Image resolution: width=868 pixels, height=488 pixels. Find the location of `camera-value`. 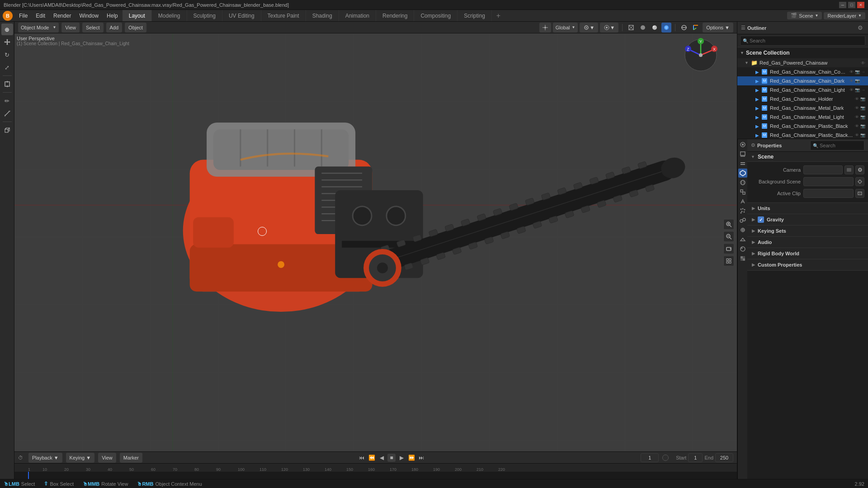

camera-value is located at coordinates (823, 170).